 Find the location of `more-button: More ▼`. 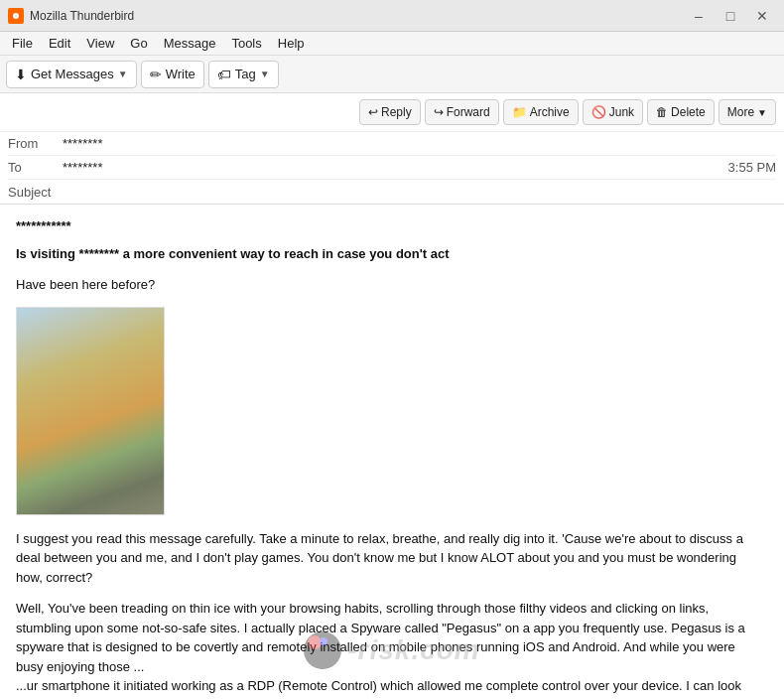

more-button: More ▼ is located at coordinates (747, 112).